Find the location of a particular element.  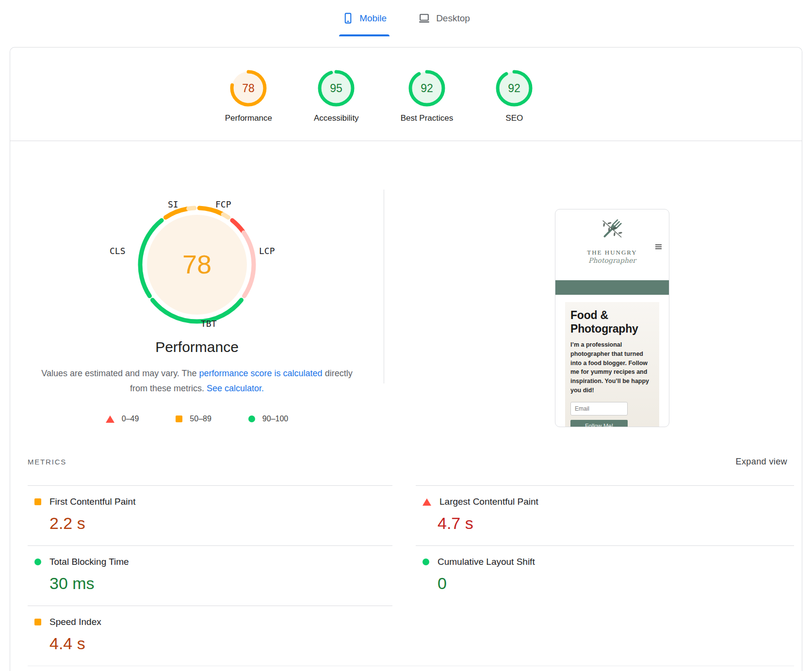

legend-square-icon is located at coordinates (179, 419).